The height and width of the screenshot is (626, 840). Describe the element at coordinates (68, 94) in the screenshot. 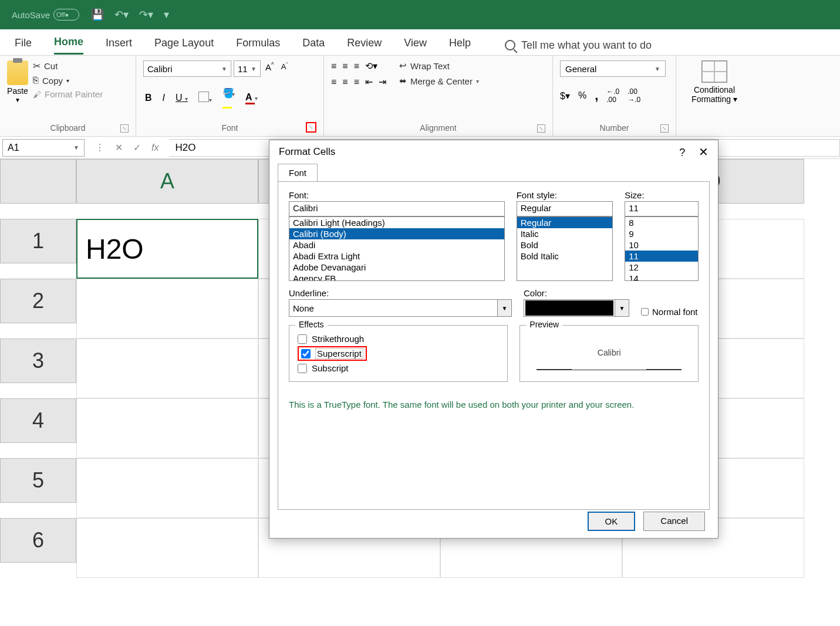

I see `format-painter-button: Format Painter` at that location.